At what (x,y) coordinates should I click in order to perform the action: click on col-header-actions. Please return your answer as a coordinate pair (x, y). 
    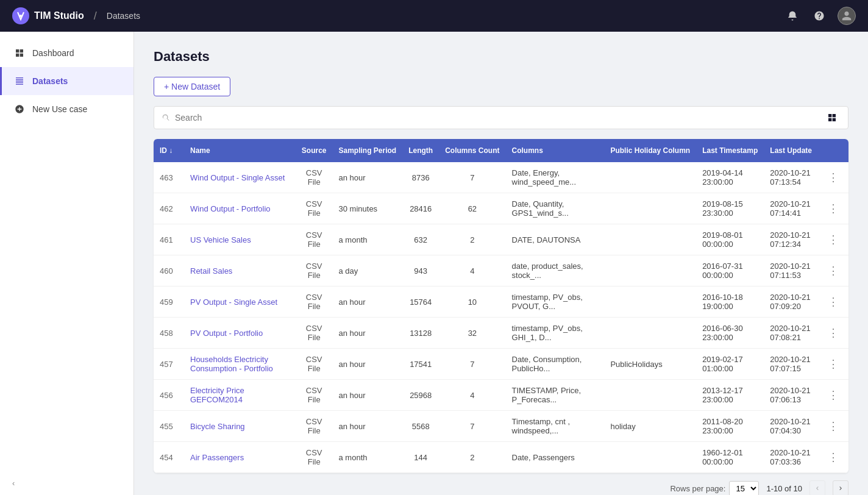
    Looking at the image, I should click on (833, 151).